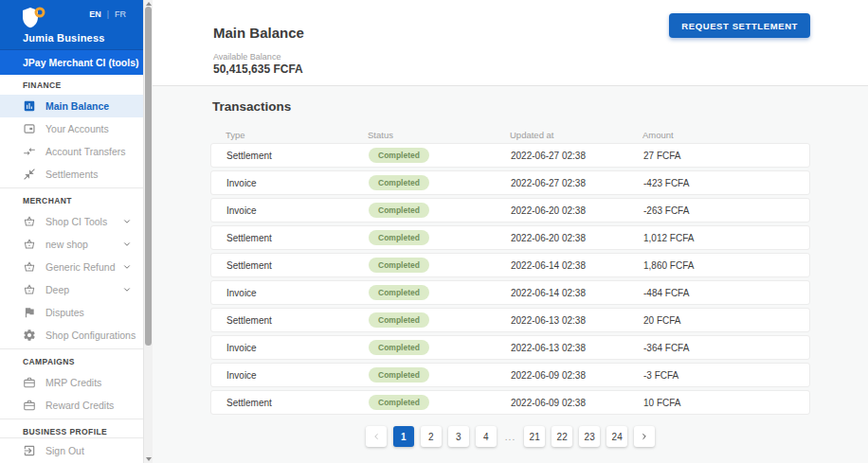  Describe the element at coordinates (510, 320) in the screenshot. I see `table-row: Settlement Completed 2022-06-13 02:38 20…` at that location.